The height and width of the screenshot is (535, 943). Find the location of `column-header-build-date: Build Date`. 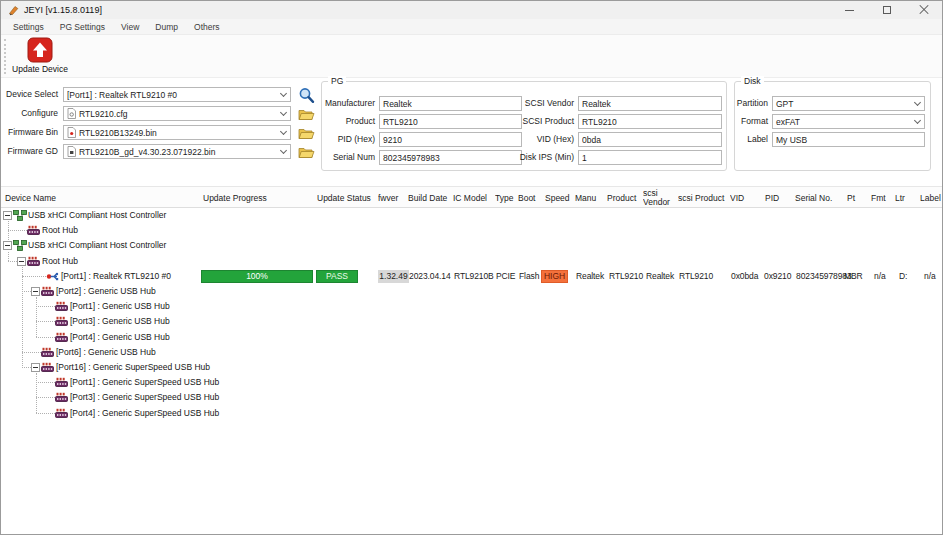

column-header-build-date: Build Date is located at coordinates (430, 198).